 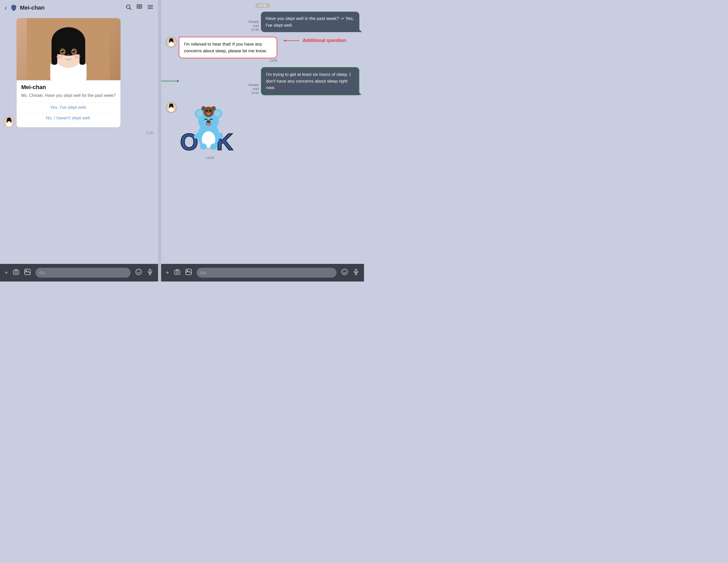 What do you see at coordinates (345, 273) in the screenshot?
I see `right-emoji-icon` at bounding box center [345, 273].